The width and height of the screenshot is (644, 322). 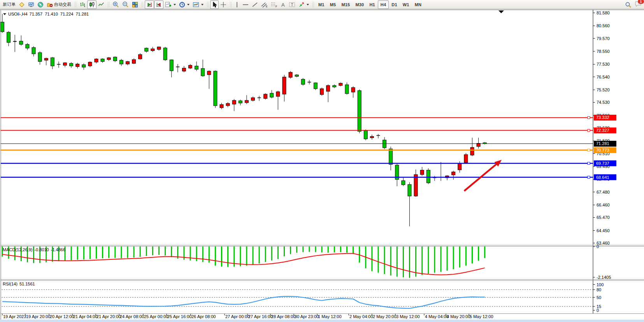 I want to click on notifications-button: 1, so click(x=638, y=5).